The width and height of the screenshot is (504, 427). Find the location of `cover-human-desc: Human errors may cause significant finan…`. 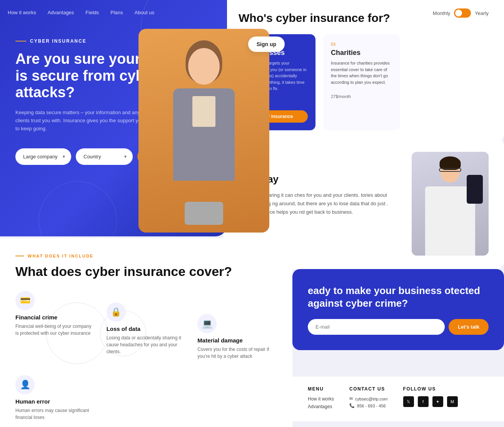

cover-human-desc: Human errors may cause significant finan… is located at coordinates (55, 414).